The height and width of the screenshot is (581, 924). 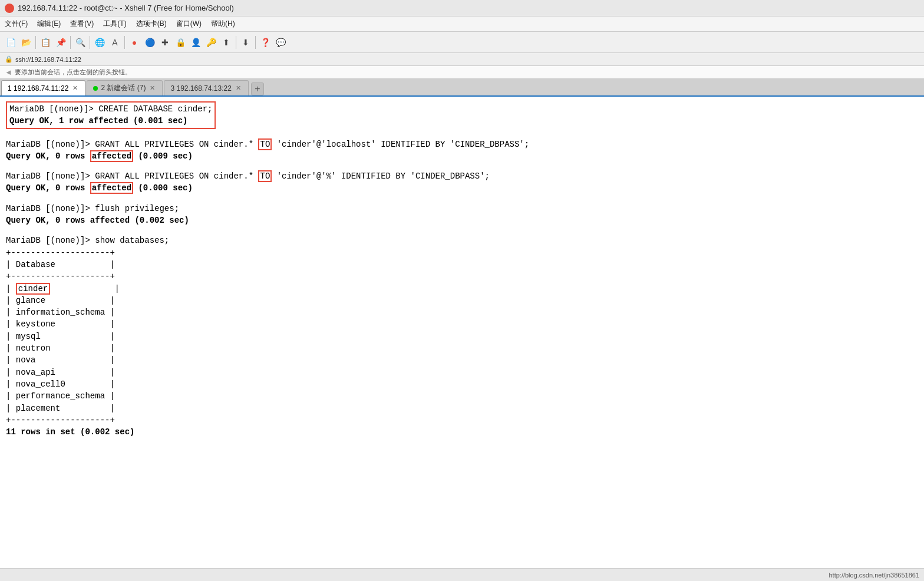 I want to click on toolbar-script-btn: A, so click(x=115, y=42).